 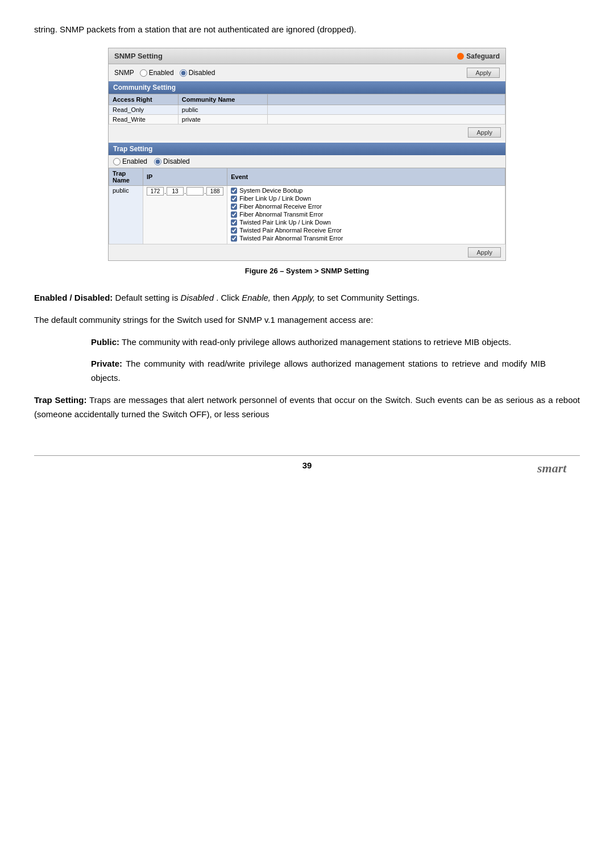 I want to click on trap-name-cell: public, so click(x=126, y=215).